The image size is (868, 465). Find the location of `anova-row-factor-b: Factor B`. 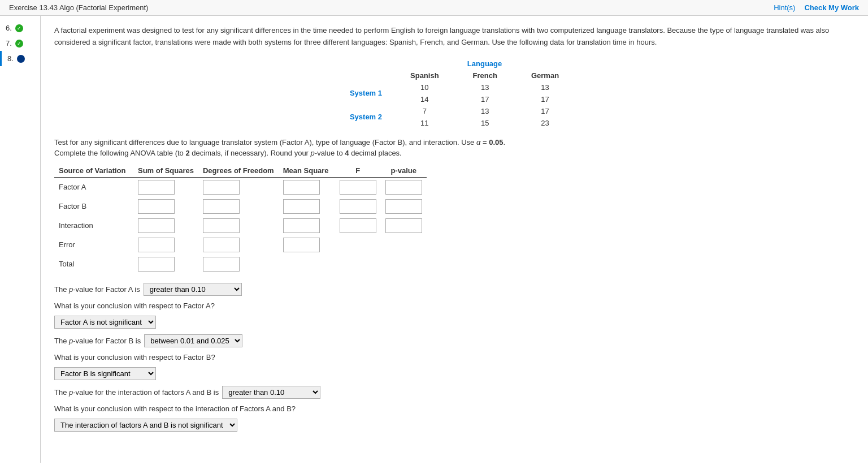

anova-row-factor-b: Factor B is located at coordinates (241, 206).